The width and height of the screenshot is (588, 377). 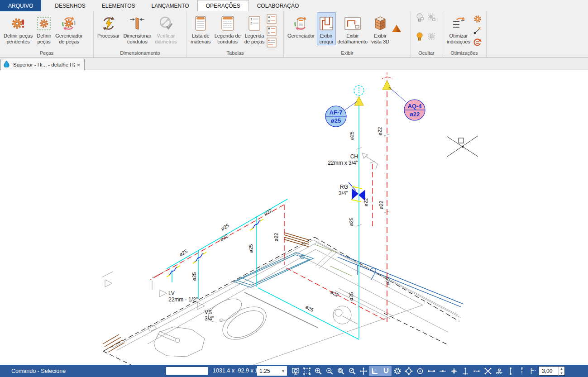 What do you see at coordinates (252, 19) in the screenshot?
I see `svg-text: 1` at bounding box center [252, 19].